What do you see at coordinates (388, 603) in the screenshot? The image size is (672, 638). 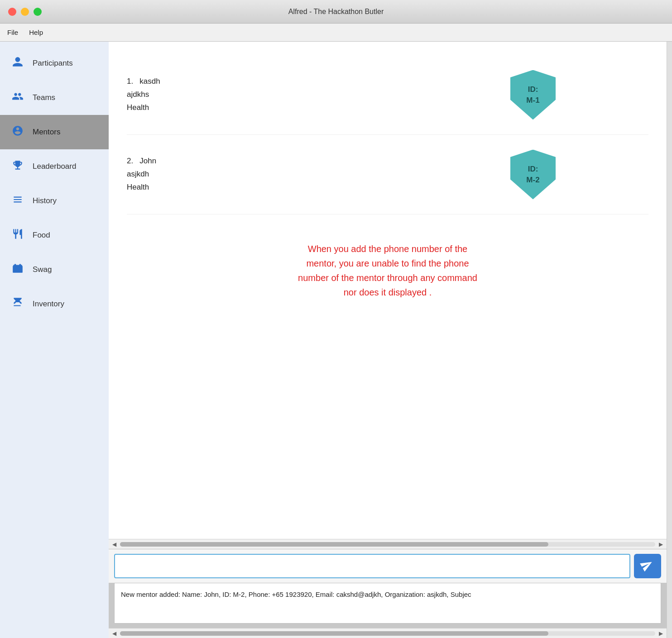 I see `output-area: New mentor added: Name: John, ID: M-2, P…` at bounding box center [388, 603].